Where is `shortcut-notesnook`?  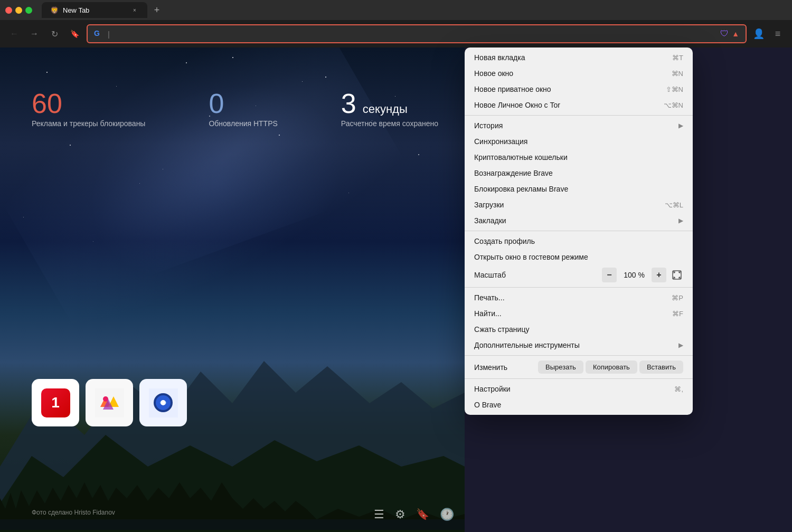 shortcut-notesnook is located at coordinates (163, 403).